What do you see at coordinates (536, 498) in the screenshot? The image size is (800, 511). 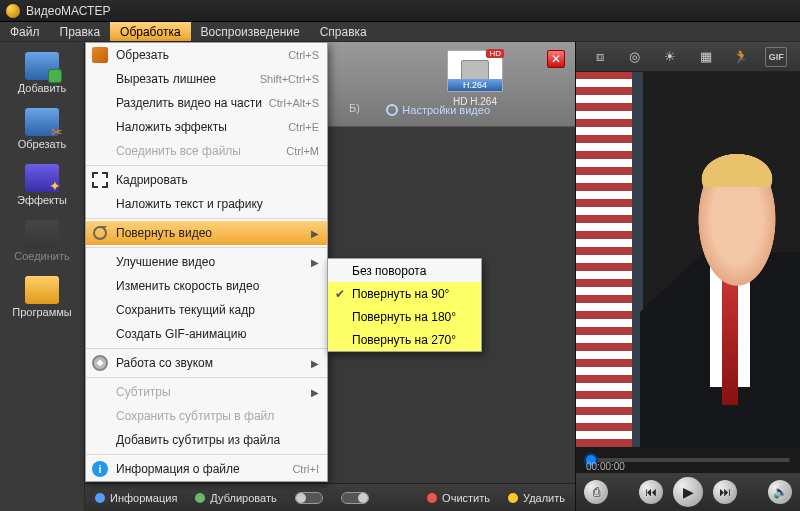 I see `status-delete-button: Удалить` at bounding box center [536, 498].